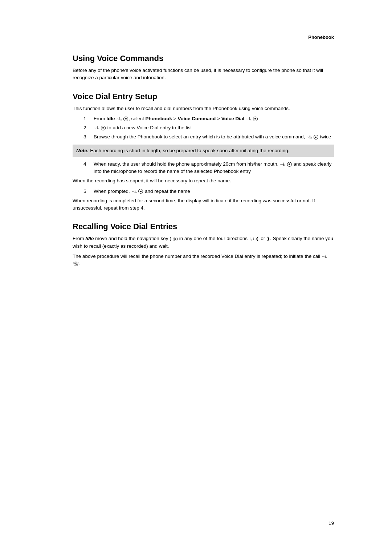  I want to click on step-content: From Idle ∼ℹₓ , select Phonebook > Voice…, so click(214, 119).